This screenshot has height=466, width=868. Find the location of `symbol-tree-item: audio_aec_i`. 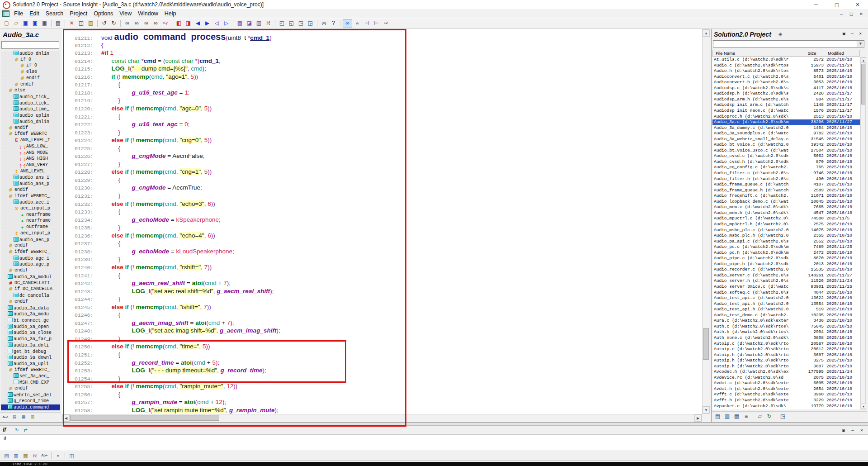

symbol-tree-item: audio_aec_i is located at coordinates (31, 203).